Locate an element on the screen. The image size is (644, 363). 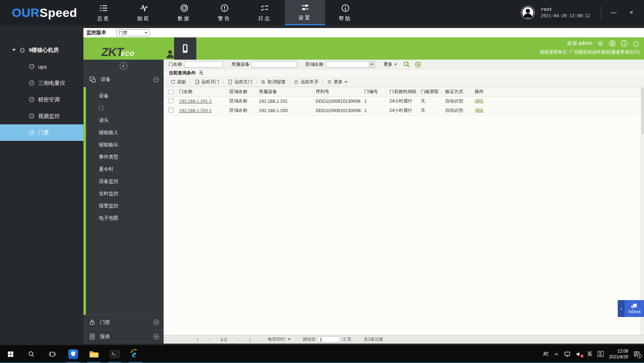
door-name-link: 192.168.1.200-1 is located at coordinates (196, 111).